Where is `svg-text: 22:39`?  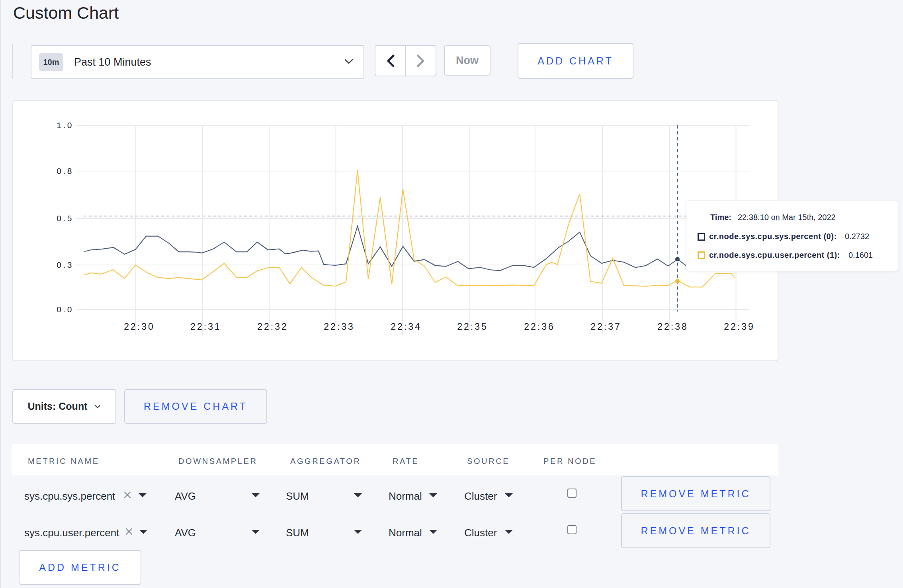
svg-text: 22:39 is located at coordinates (739, 327).